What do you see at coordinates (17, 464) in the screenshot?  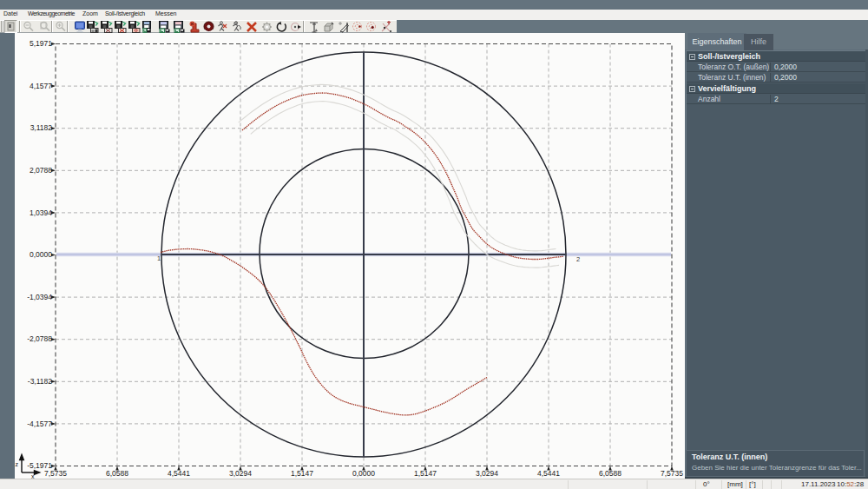 I see `svg-text: z` at bounding box center [17, 464].